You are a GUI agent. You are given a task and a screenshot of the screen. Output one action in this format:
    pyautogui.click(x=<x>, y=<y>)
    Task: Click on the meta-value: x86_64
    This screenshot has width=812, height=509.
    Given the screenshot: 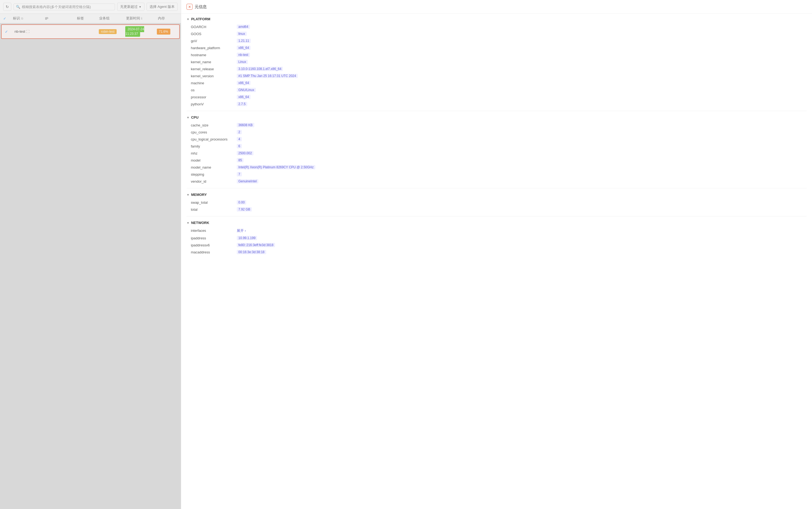 What is the action you would take?
    pyautogui.click(x=244, y=83)
    